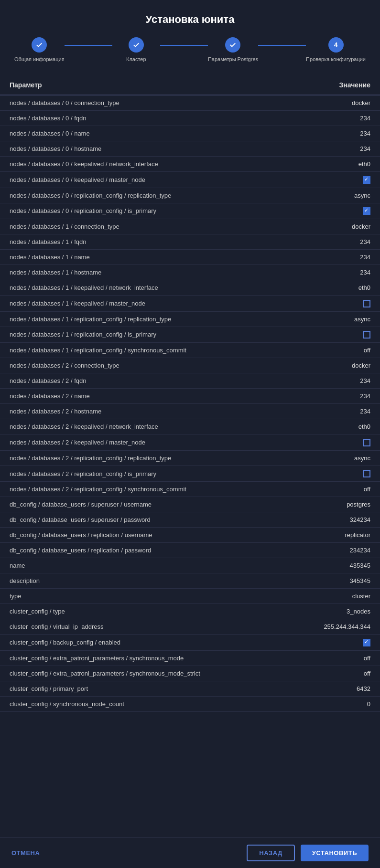 The image size is (380, 868). I want to click on value-cell: eth0, so click(335, 427).